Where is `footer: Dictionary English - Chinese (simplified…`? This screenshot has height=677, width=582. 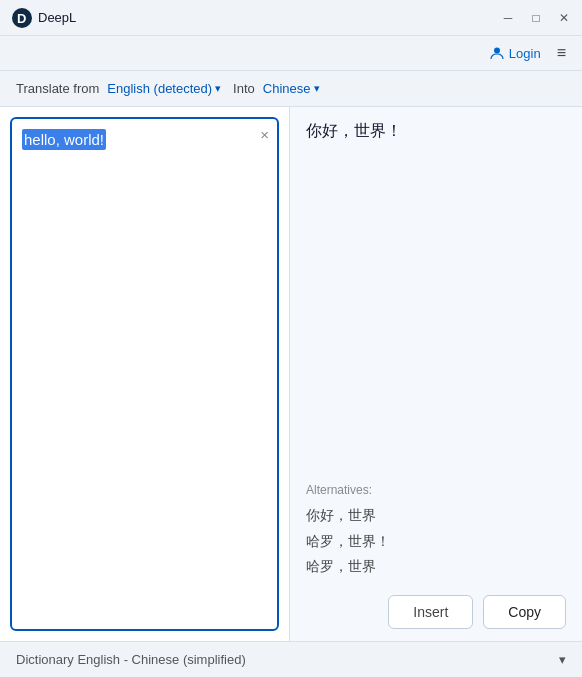 footer: Dictionary English - Chinese (simplified… is located at coordinates (291, 659).